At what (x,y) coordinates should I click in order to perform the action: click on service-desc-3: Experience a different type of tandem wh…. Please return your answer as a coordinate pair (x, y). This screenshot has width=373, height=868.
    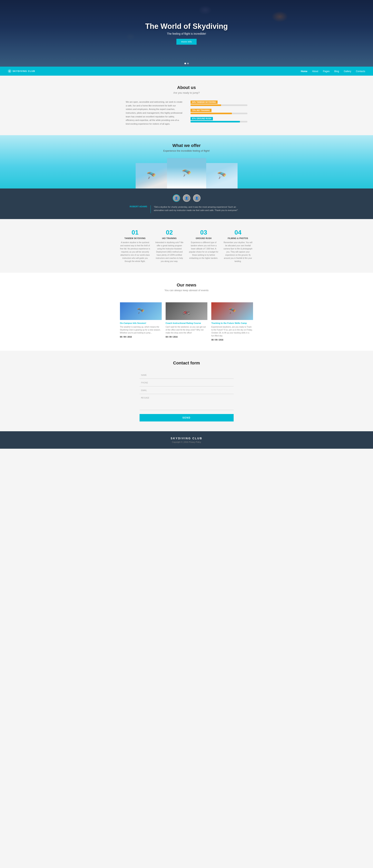
    Looking at the image, I should click on (204, 250).